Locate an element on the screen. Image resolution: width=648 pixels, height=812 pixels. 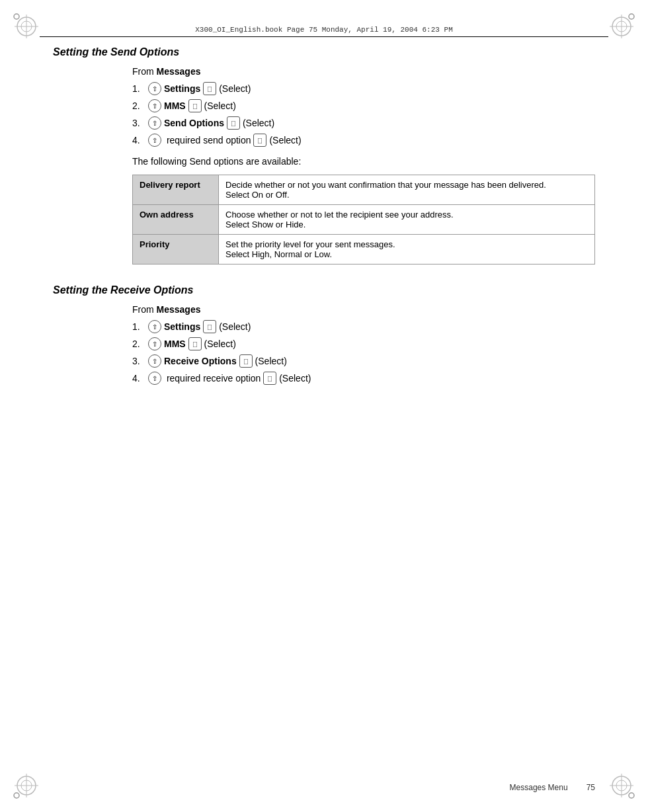
r-step-text-3: Receive Options is located at coordinates (202, 361).